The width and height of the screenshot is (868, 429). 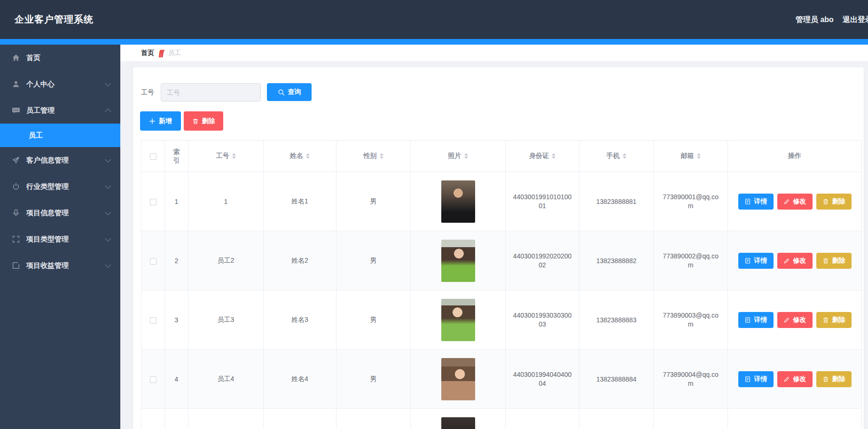 What do you see at coordinates (226, 320) in the screenshot?
I see `cell-emp-no: 员工3` at bounding box center [226, 320].